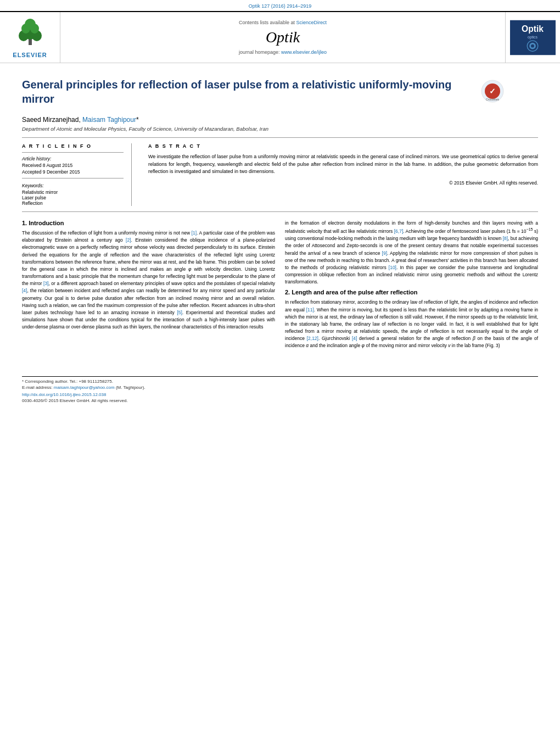 The width and height of the screenshot is (560, 742). What do you see at coordinates (30, 55) in the screenshot?
I see `elsevier-label: ELSEVIER` at bounding box center [30, 55].